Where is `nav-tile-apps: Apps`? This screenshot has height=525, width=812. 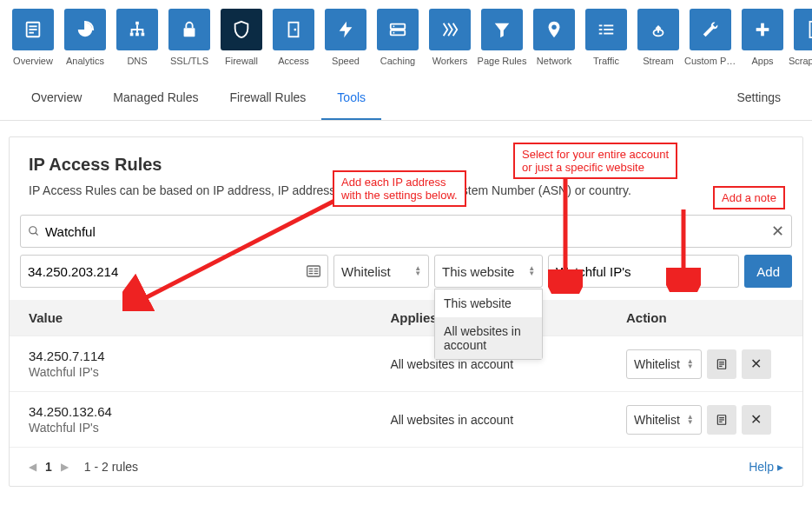
nav-tile-apps: Apps is located at coordinates (762, 37).